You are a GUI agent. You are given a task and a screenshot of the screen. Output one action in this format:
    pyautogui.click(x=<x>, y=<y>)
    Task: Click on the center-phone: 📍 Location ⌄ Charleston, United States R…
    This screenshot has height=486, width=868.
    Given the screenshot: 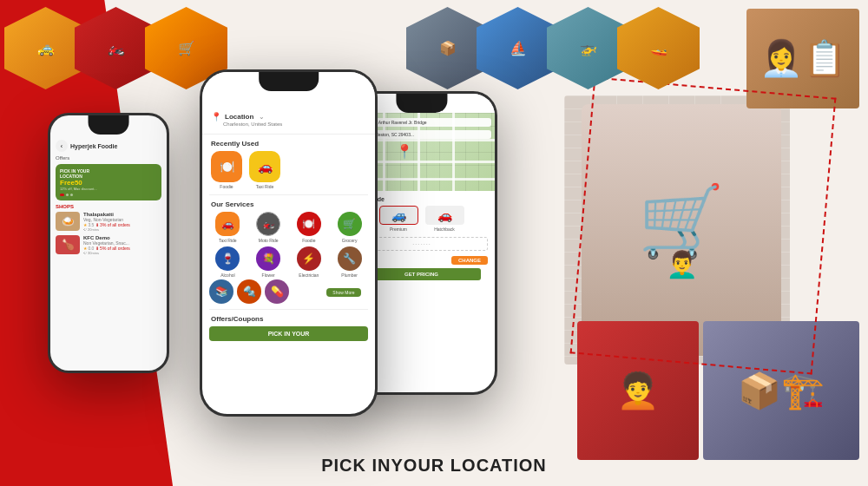 What is the action you would take?
    pyautogui.click(x=288, y=243)
    